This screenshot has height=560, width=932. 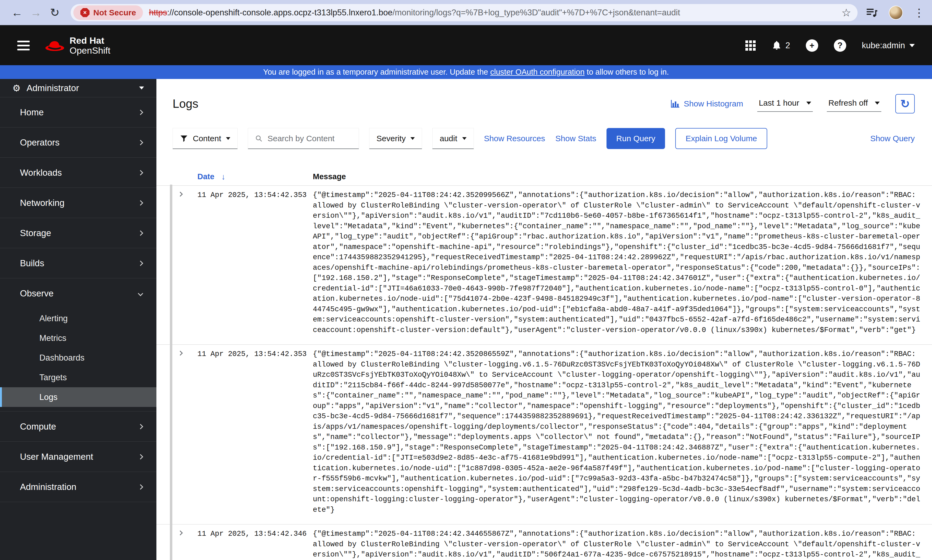 I want to click on table-left-rule, so click(x=171, y=372).